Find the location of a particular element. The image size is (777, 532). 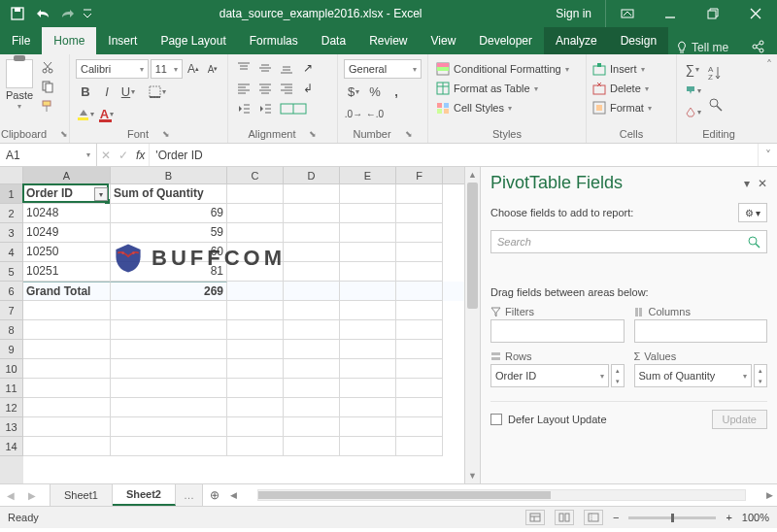

redo-icon is located at coordinates (68, 14).